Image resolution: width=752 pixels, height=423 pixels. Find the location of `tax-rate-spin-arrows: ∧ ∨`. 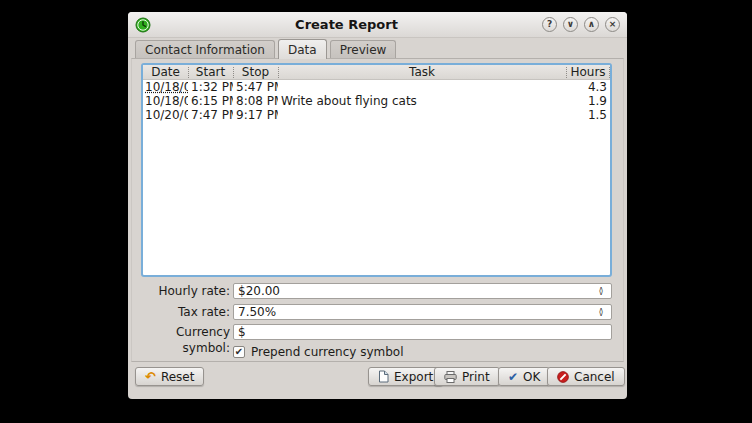

tax-rate-spin-arrows: ∧ ∨ is located at coordinates (601, 312).